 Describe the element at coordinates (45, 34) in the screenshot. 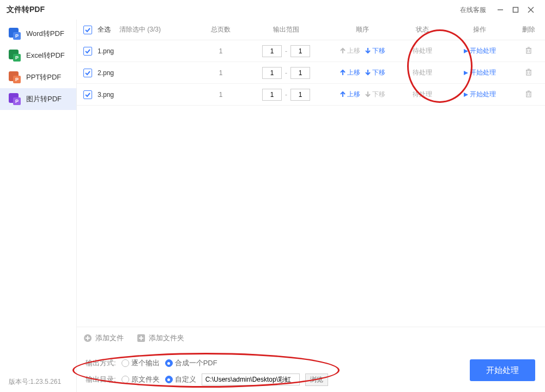

I see `sidebar-item-label: Word转PDF` at that location.